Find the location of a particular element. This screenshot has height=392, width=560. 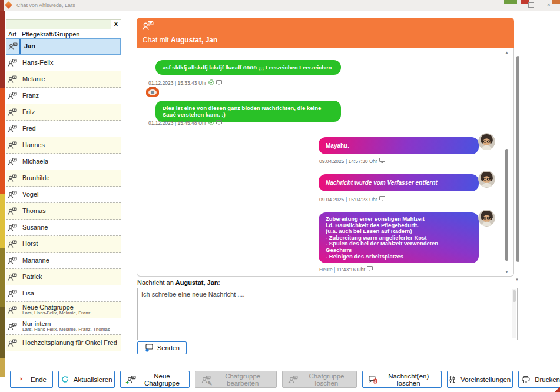

sidebar-item-marianne: Marianne is located at coordinates (64, 261).